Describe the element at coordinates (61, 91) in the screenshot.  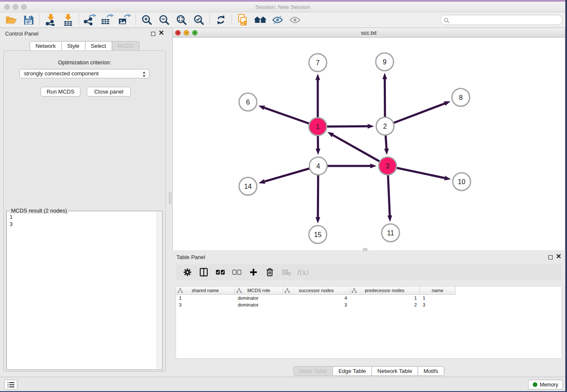
I see `run-mcds-button: Run MCDS` at that location.